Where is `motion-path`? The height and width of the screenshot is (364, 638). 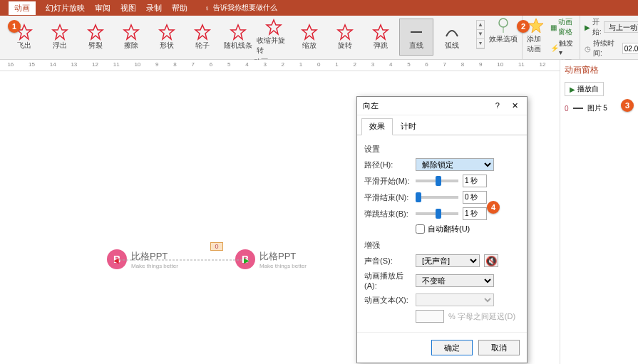 motion-path is located at coordinates (181, 260).